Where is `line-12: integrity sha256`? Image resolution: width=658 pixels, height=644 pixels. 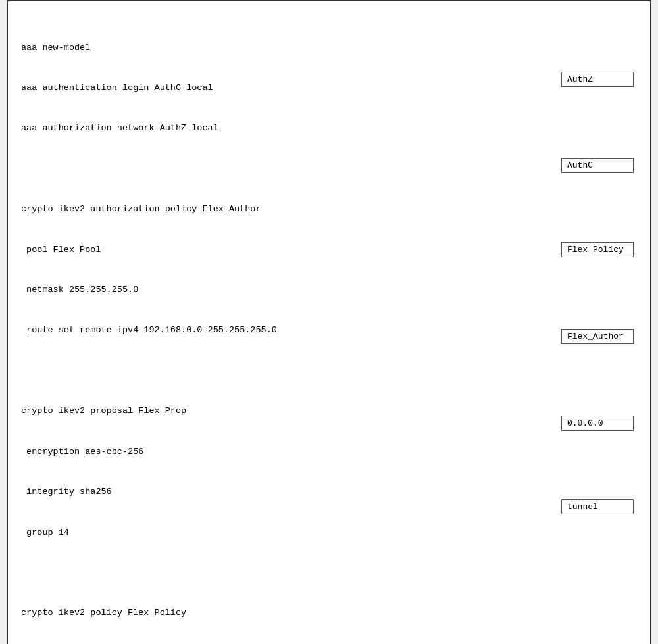
line-12: integrity sha256 is located at coordinates (276, 492).